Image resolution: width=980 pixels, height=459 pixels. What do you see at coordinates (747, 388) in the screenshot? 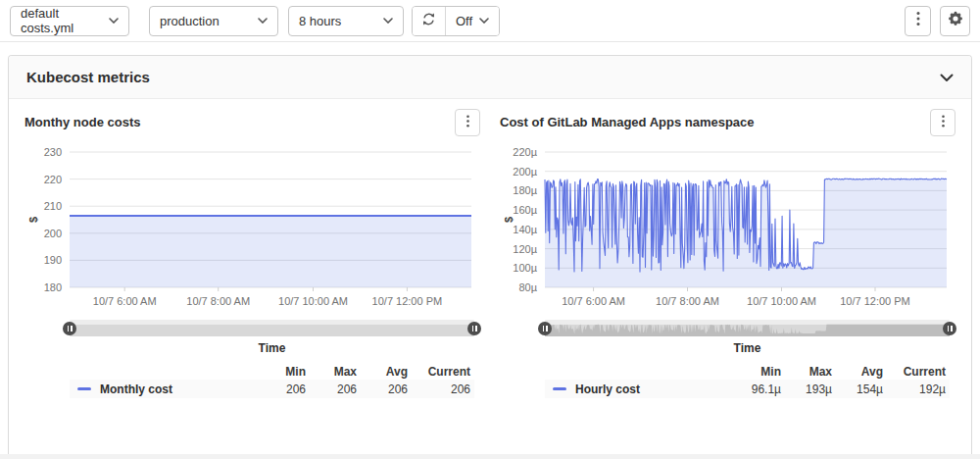
I see `legend-series-row: Hourly cost 96.1µ 193µ 154µ 192µ` at bounding box center [747, 388].